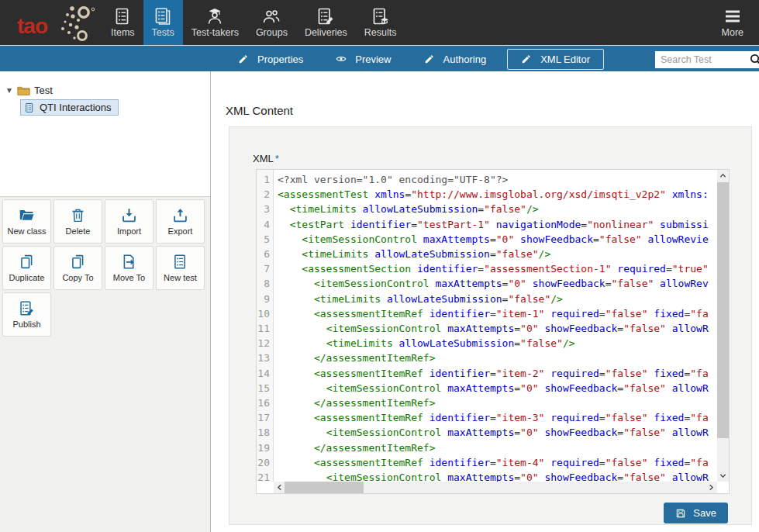 The width and height of the screenshot is (759, 532). I want to click on action-move-to-button: Move To, so click(129, 268).